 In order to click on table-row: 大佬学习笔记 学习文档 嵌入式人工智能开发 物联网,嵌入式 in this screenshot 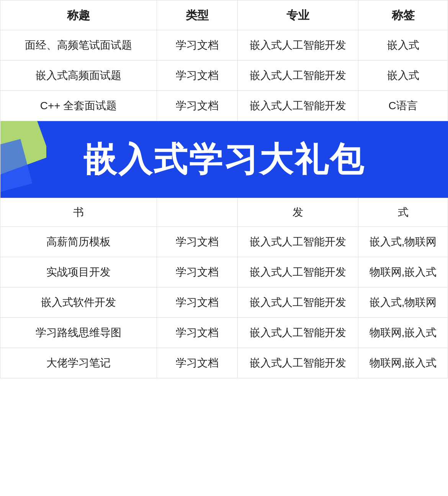, I will do `click(224, 363)`.